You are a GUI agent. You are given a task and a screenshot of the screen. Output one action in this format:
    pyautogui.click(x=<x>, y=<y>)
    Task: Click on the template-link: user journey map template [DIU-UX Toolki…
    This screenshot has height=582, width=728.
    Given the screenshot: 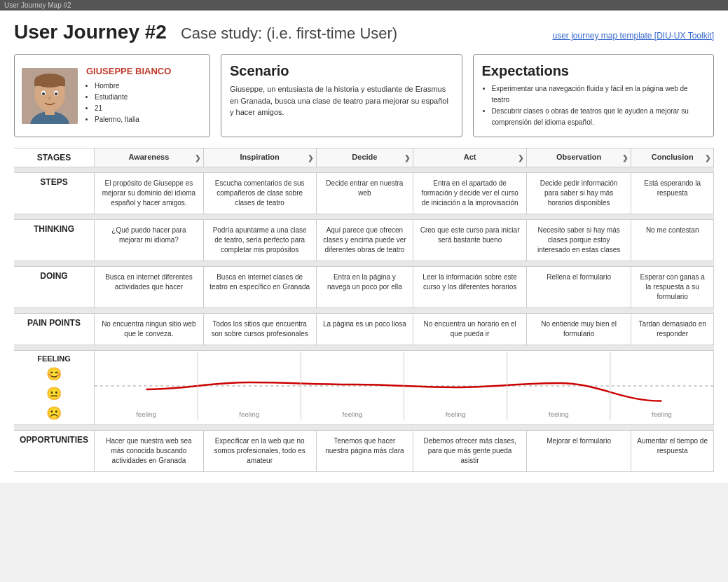 What is the action you would take?
    pyautogui.click(x=633, y=36)
    